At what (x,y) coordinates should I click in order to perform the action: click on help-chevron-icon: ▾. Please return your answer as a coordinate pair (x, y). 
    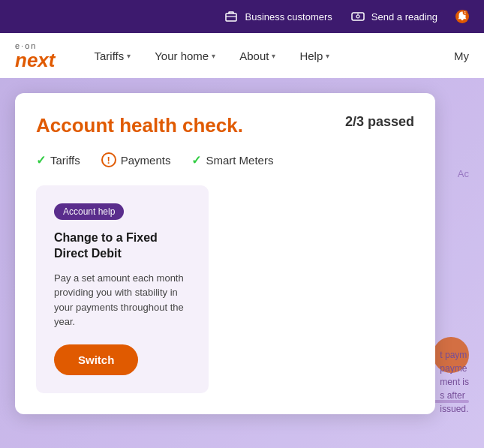
    Looking at the image, I should click on (327, 56).